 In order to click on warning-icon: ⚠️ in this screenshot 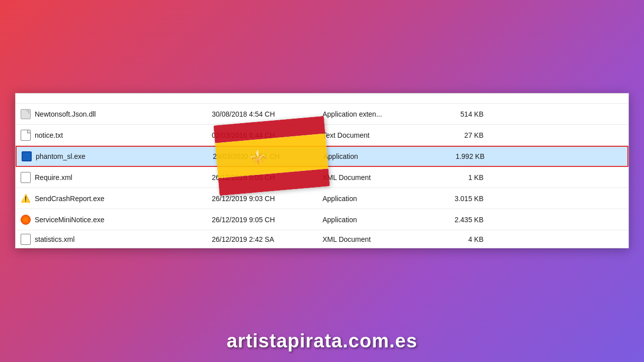, I will do `click(26, 199)`.